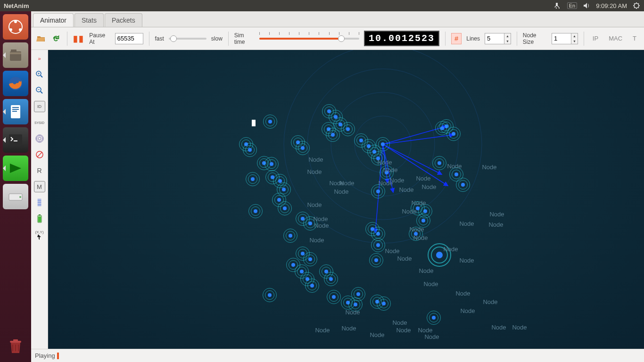 This screenshot has height=362, width=644. Describe the element at coordinates (124, 20) in the screenshot. I see `tab-packets: Packets` at that location.